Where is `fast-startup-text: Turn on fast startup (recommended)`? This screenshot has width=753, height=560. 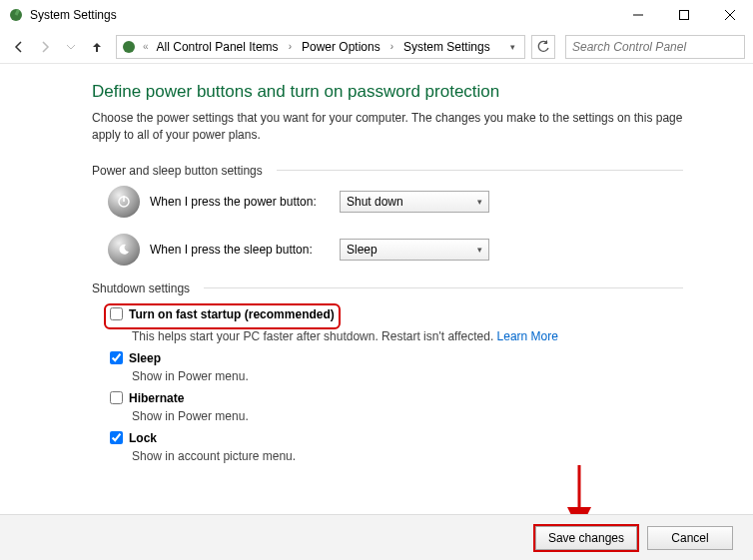 fast-startup-text: Turn on fast startup (recommended) is located at coordinates (232, 314).